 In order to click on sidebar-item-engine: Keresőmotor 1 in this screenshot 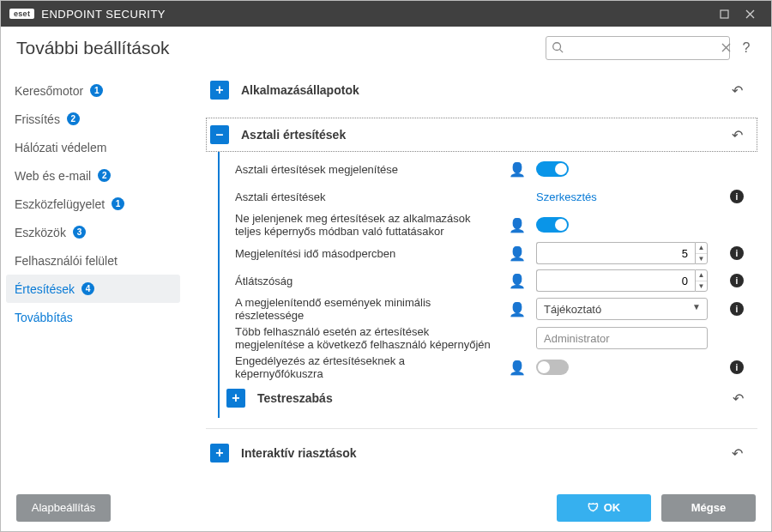, I will do `click(93, 91)`.